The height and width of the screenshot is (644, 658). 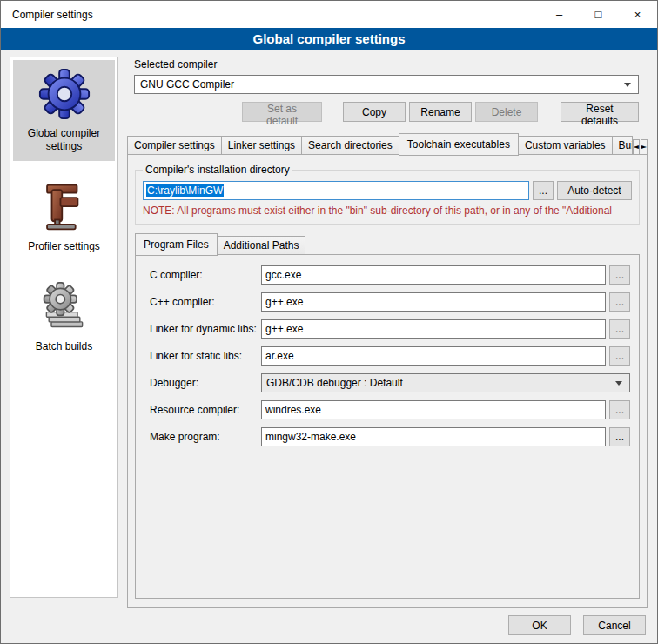 I want to click on tab-linker-settings: Linker settings, so click(x=261, y=145).